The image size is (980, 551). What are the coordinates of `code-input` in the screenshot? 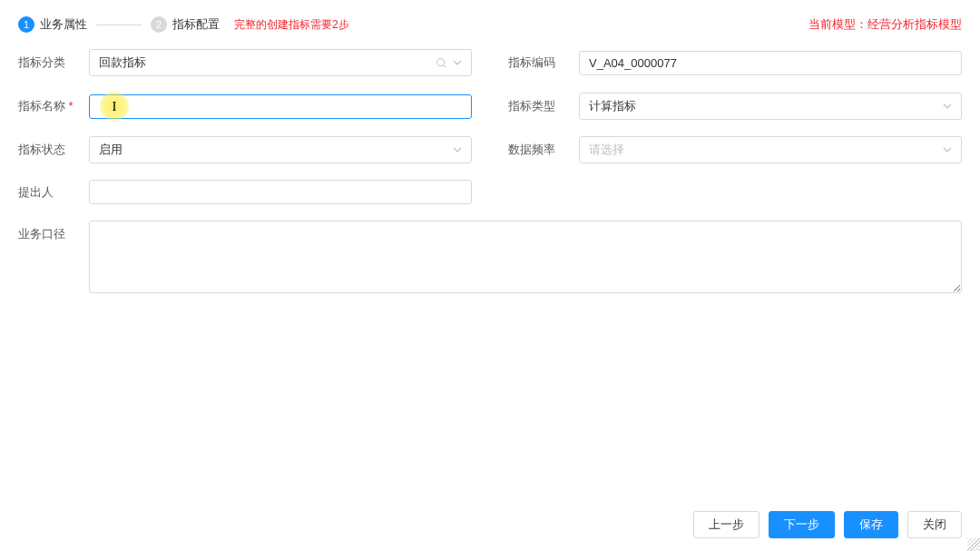 It's located at (770, 64).